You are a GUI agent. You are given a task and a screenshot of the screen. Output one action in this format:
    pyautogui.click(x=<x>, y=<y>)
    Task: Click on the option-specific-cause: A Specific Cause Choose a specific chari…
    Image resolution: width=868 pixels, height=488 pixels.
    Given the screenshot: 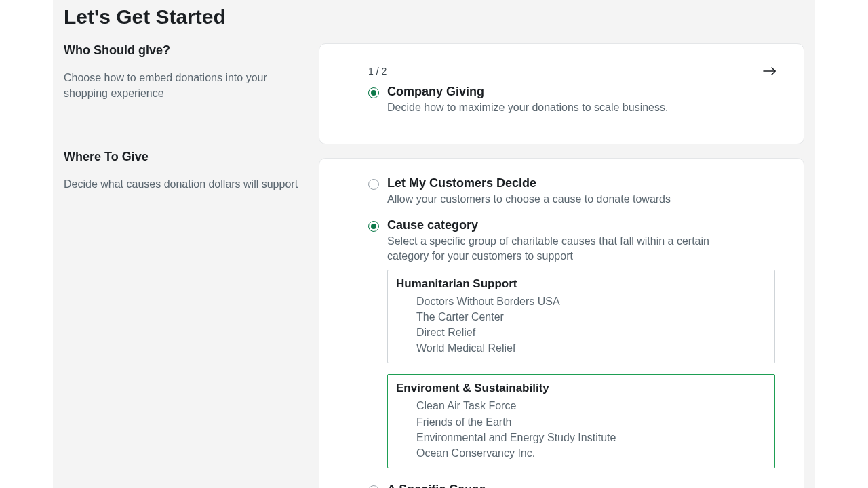 What is the action you would take?
    pyautogui.click(x=574, y=485)
    